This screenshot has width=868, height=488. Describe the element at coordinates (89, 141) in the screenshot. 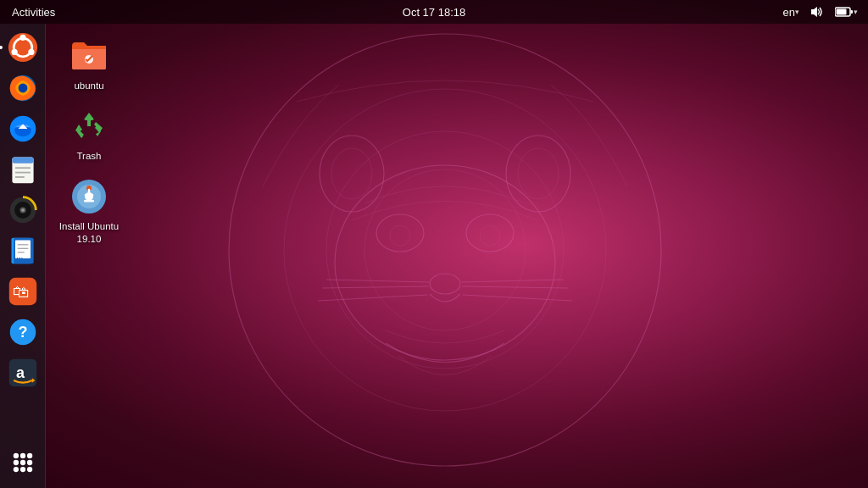

I see `desktop-icons: ubuntu Trash` at that location.